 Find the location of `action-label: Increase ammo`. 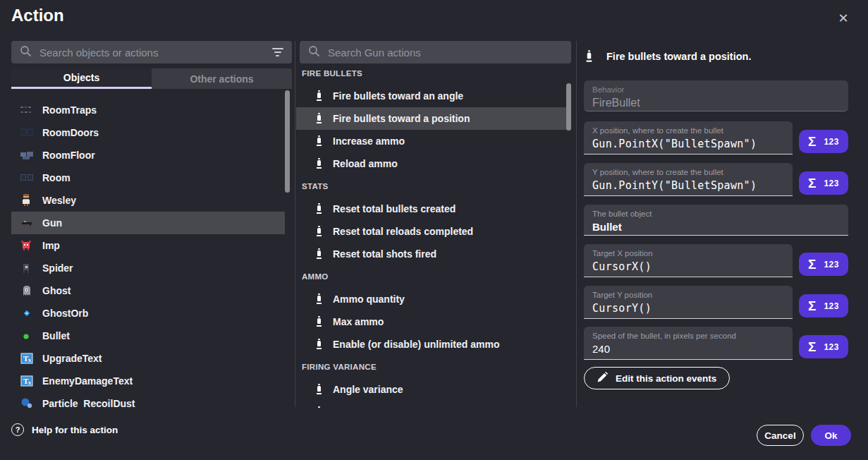

action-label: Increase ammo is located at coordinates (369, 141).